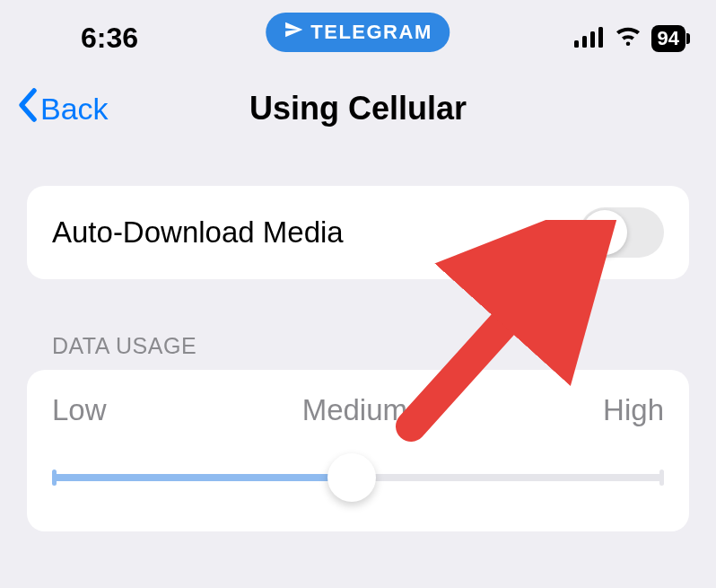 This screenshot has height=588, width=716. I want to click on slider-labels: Low Medium High, so click(358, 410).